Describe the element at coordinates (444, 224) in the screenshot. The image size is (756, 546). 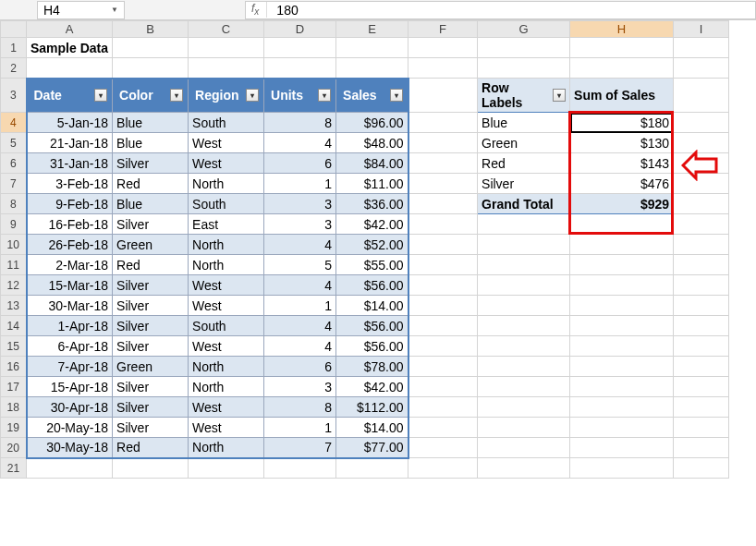
I see `cell-F9` at that location.